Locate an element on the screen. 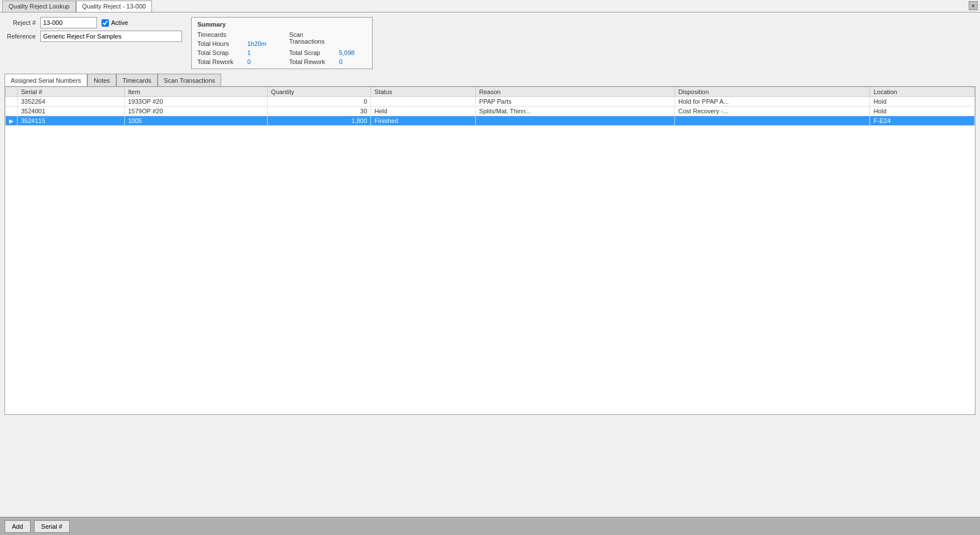 The image size is (980, 535). total-scrap-label2: Total Scrap is located at coordinates (312, 53).